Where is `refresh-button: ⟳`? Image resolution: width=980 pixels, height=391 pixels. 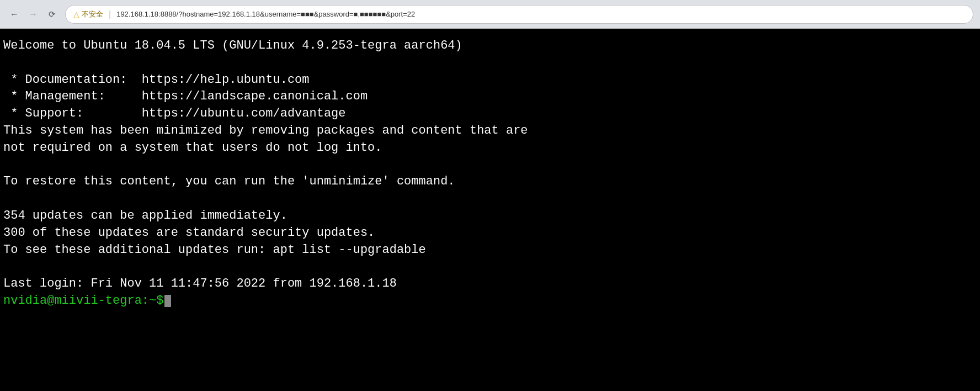 refresh-button: ⟳ is located at coordinates (52, 14).